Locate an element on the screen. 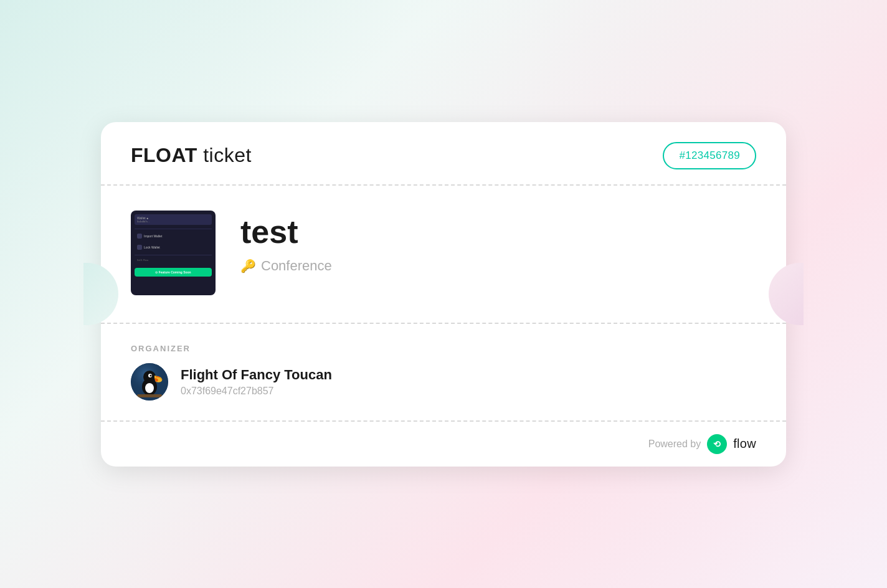 This screenshot has width=887, height=588. powered-by-text: Powered by is located at coordinates (675, 444).